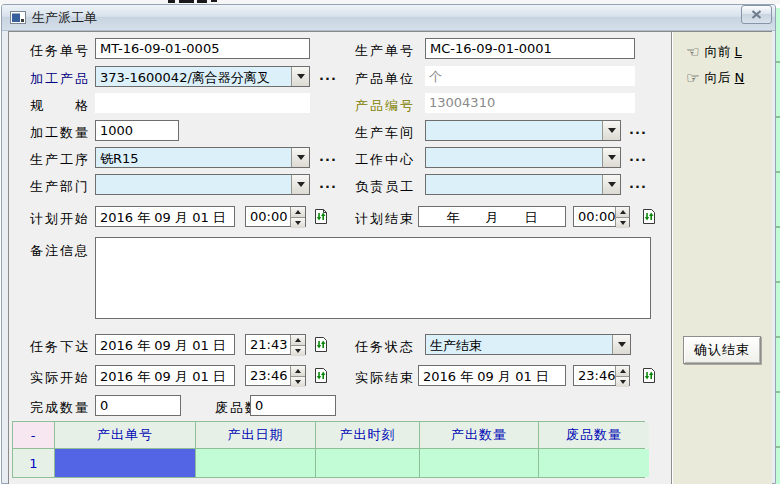 The width and height of the screenshot is (780, 484). Describe the element at coordinates (125, 463) in the screenshot. I see `output-cell-selected` at that location.